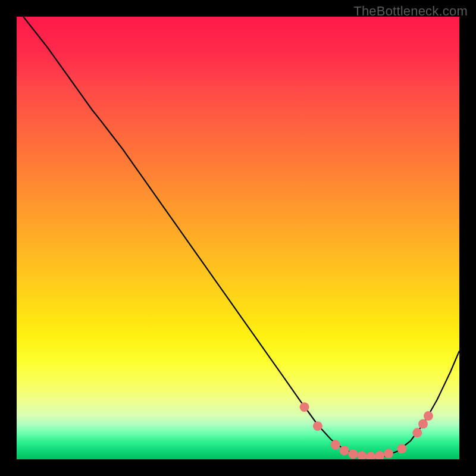 The image size is (476, 476). Describe the element at coordinates (367, 431) in the screenshot. I see `curve-markers-group` at that location.